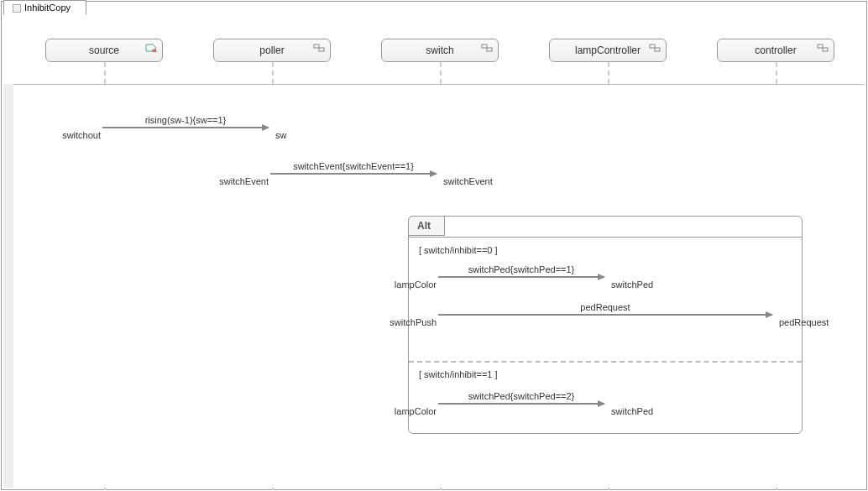 The width and height of the screenshot is (868, 491). I want to click on lifeline-label: switch, so click(440, 50).